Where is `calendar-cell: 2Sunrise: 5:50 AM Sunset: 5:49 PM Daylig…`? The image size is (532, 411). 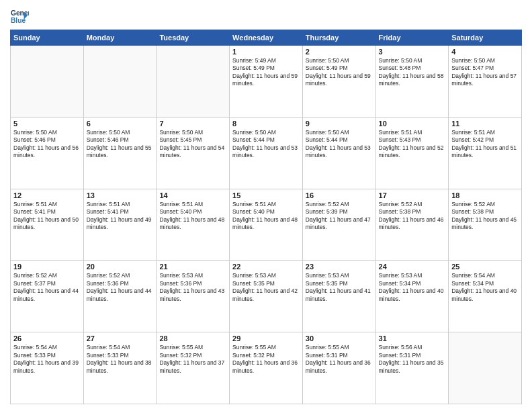 calendar-cell: 2Sunrise: 5:50 AM Sunset: 5:49 PM Daylig… is located at coordinates (339, 82).